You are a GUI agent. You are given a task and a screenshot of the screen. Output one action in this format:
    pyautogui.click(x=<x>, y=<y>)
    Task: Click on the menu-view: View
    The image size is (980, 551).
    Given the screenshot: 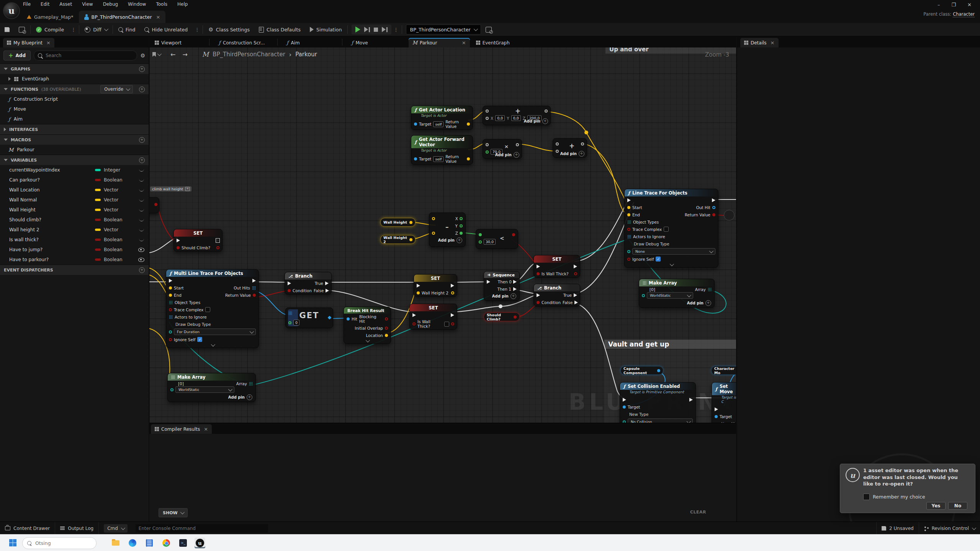 What is the action you would take?
    pyautogui.click(x=87, y=4)
    